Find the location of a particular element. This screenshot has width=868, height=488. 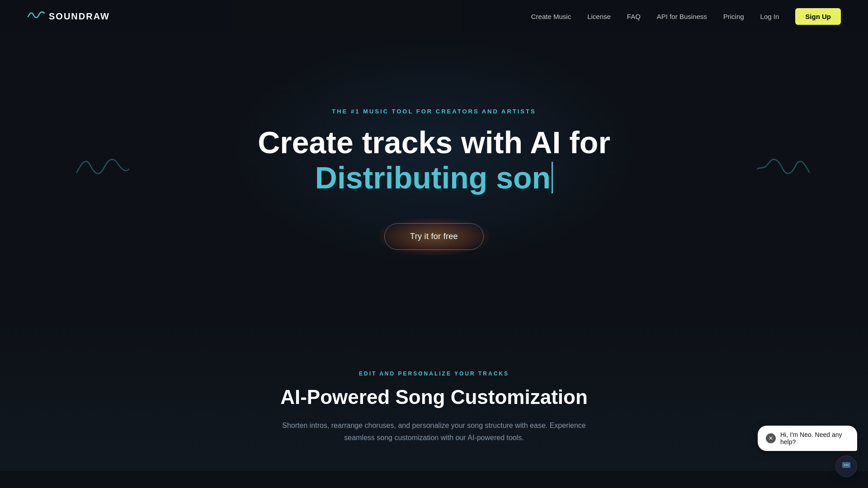

nav-api-for-business: API for Business is located at coordinates (682, 16).